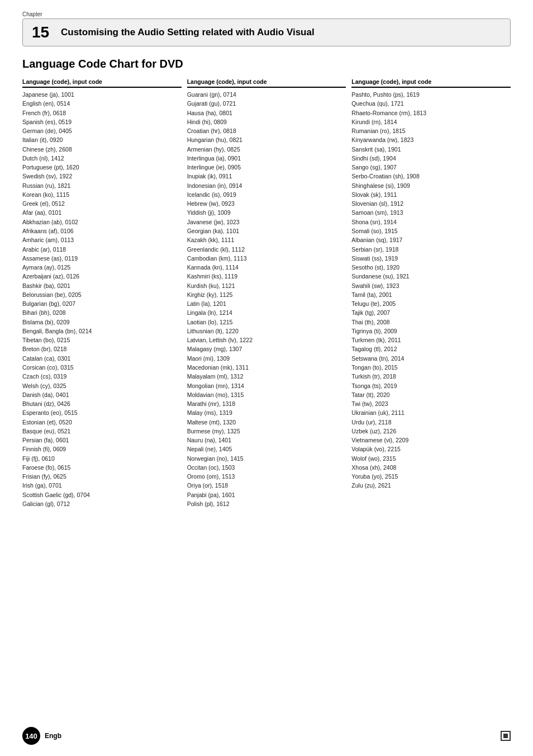 Image resolution: width=533 pixels, height=756 pixels. Describe the element at coordinates (267, 495) in the screenshot. I see `list-item: Panjabi (pa), 1601` at that location.